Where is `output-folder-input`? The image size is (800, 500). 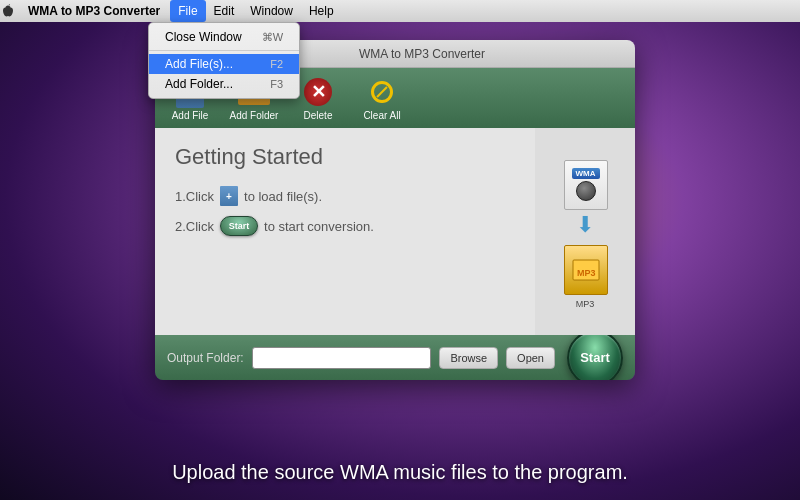 output-folder-input is located at coordinates (342, 358).